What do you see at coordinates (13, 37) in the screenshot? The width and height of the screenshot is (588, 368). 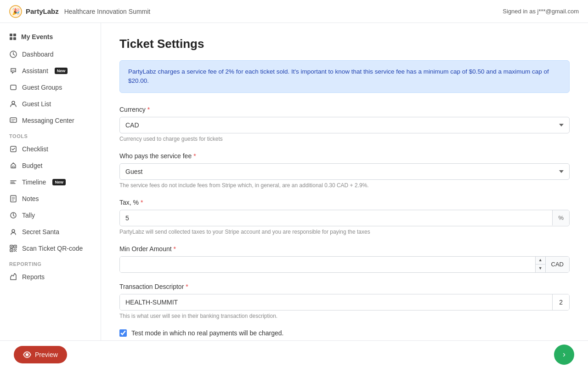 I see `grid-icon` at bounding box center [13, 37].